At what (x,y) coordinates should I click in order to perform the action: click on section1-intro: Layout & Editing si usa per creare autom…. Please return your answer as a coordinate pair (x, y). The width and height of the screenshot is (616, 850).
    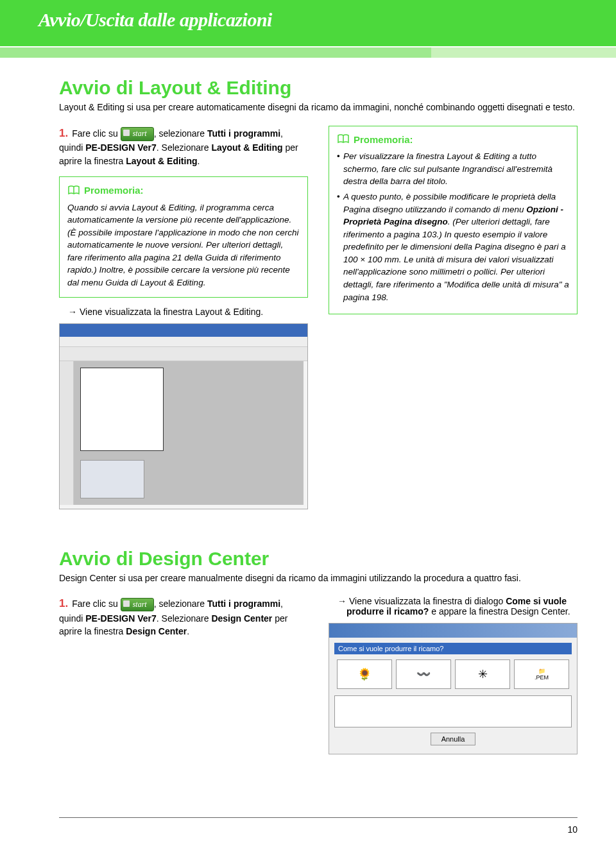
    Looking at the image, I should click on (318, 108).